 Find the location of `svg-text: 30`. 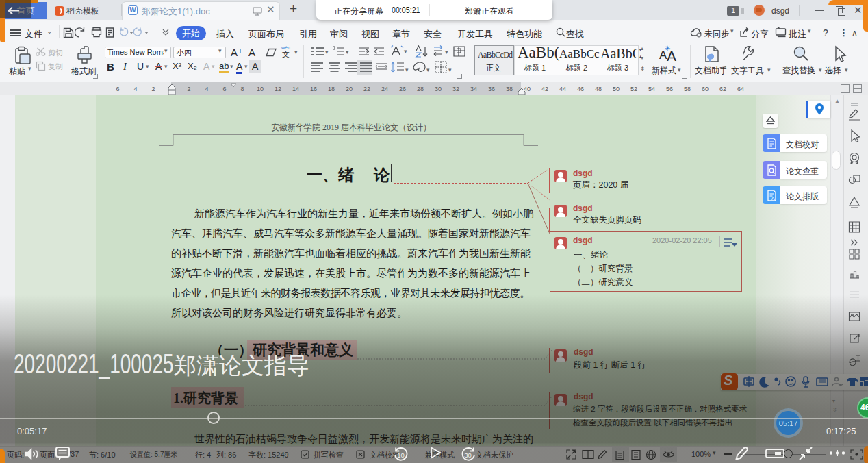

svg-text: 30 is located at coordinates (468, 455).